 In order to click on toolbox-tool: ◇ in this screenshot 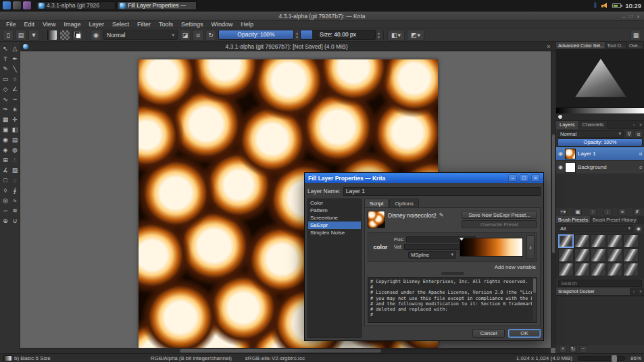, I will do `click(5, 89)`.